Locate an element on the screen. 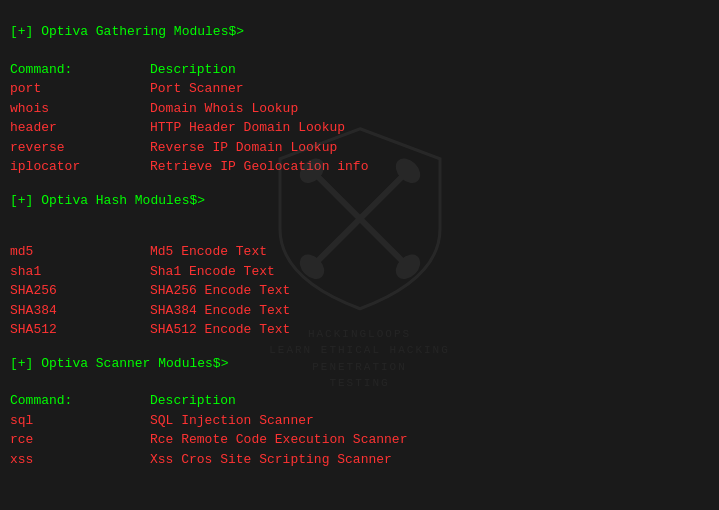 The width and height of the screenshot is (719, 510). cmd-desc: Rce Remote Code Execution Scanner is located at coordinates (278, 440).